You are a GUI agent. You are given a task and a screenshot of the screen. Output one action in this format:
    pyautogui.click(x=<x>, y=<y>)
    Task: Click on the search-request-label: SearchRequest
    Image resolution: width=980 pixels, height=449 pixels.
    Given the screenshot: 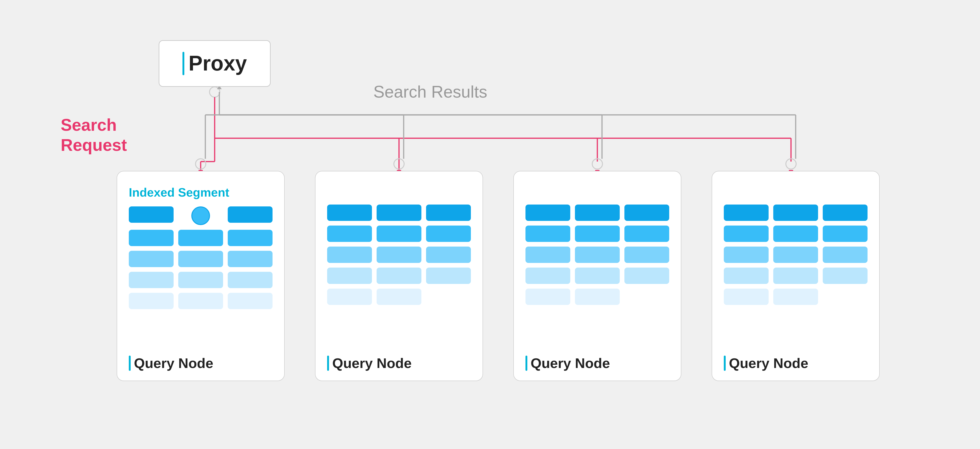 What is the action you would take?
    pyautogui.click(x=94, y=135)
    